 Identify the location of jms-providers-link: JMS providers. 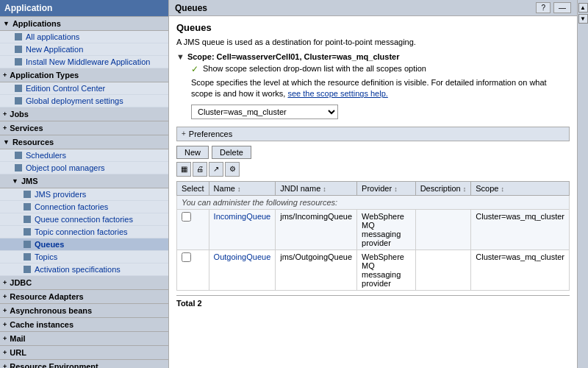
(60, 194).